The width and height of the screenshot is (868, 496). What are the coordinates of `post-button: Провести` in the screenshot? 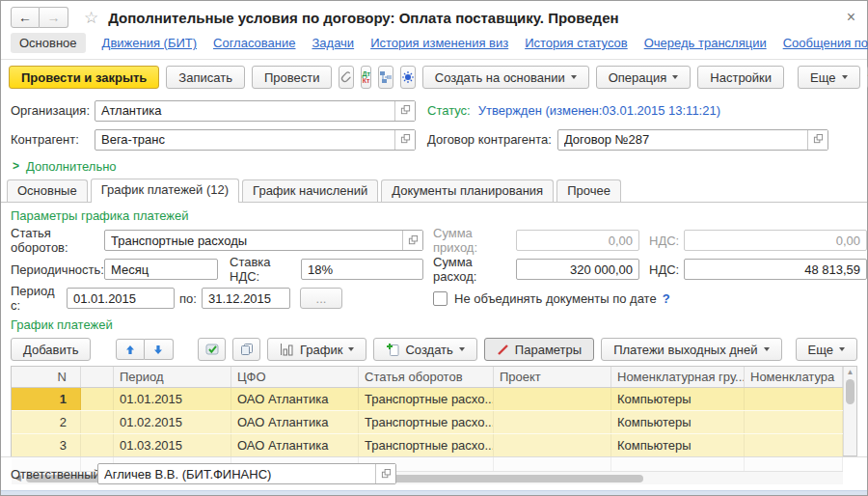 It's located at (292, 77).